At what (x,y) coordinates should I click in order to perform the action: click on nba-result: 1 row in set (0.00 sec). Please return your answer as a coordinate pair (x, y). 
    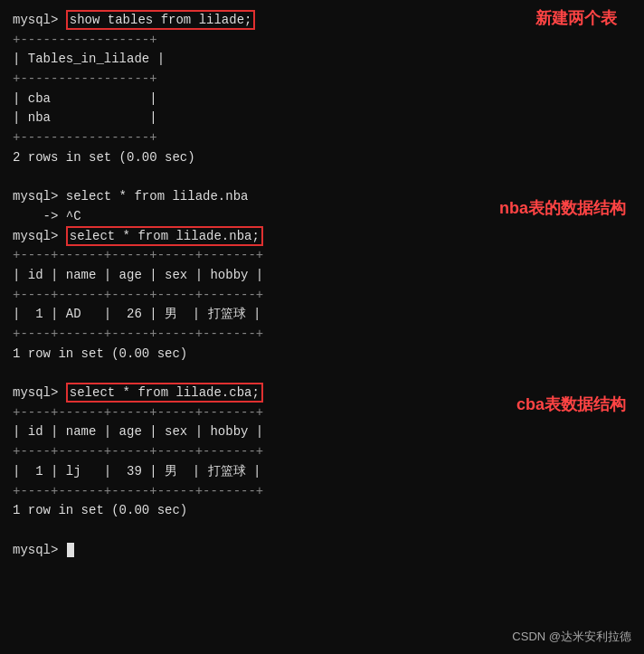
    Looking at the image, I should click on (322, 355).